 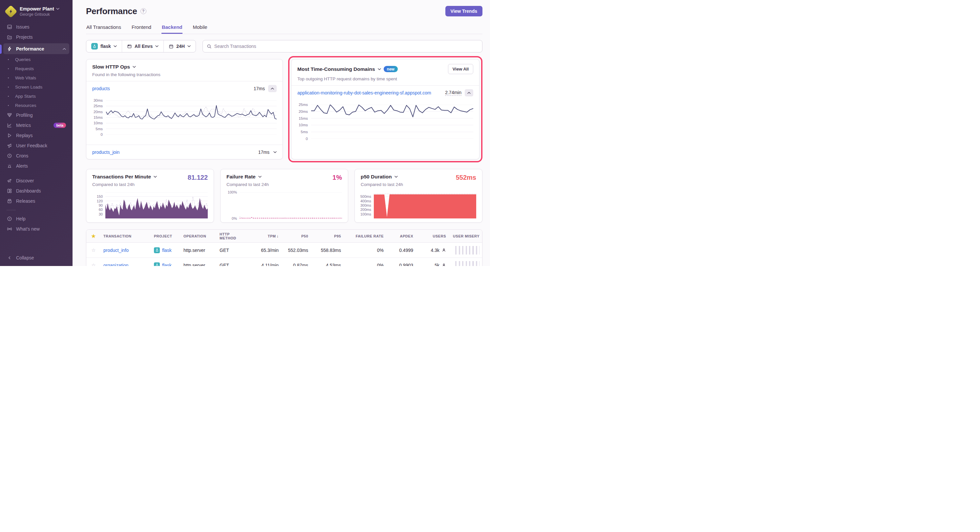 I want to click on transaction-cell: product_info, so click(x=126, y=250).